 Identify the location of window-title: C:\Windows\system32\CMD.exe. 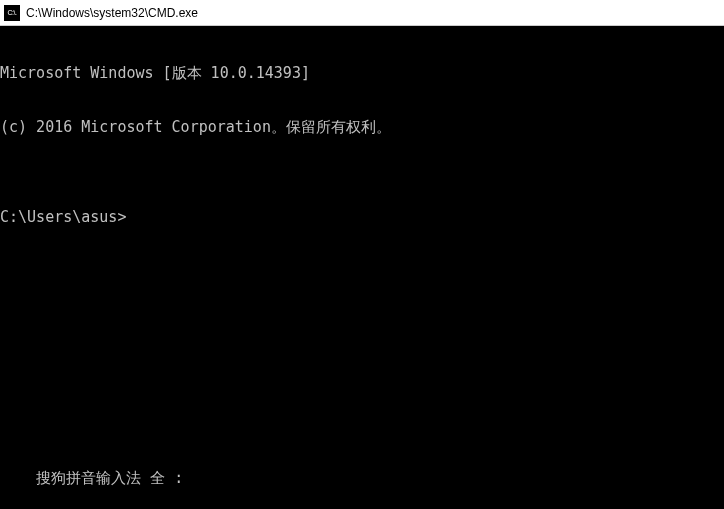
(112, 13).